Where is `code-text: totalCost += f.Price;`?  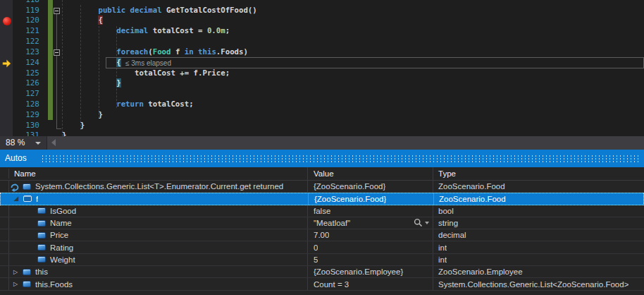 code-text: totalCost += f.Price; is located at coordinates (146, 73).